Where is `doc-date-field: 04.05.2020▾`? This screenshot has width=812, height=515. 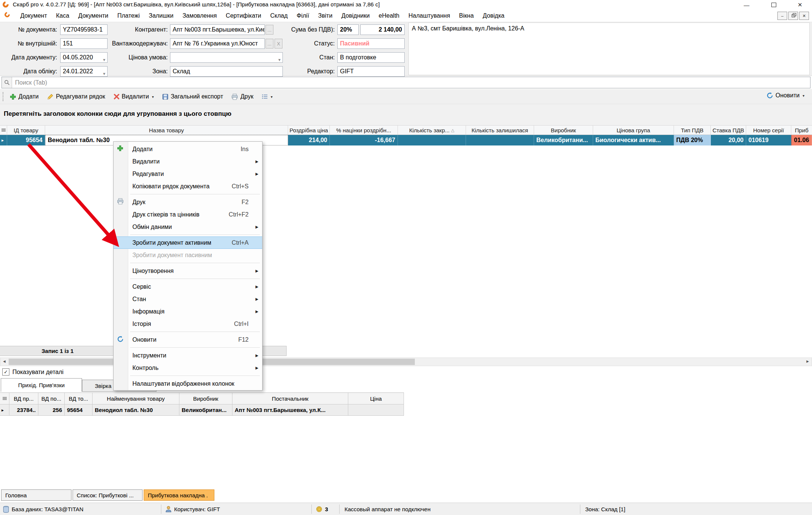
doc-date-field: 04.05.2020▾ is located at coordinates (84, 58).